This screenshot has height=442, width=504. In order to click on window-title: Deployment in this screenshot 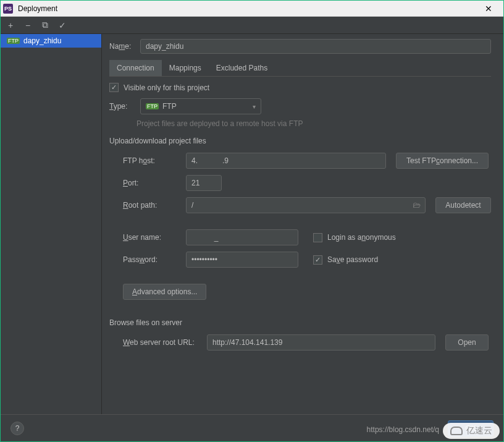, I will do `click(247, 9)`.